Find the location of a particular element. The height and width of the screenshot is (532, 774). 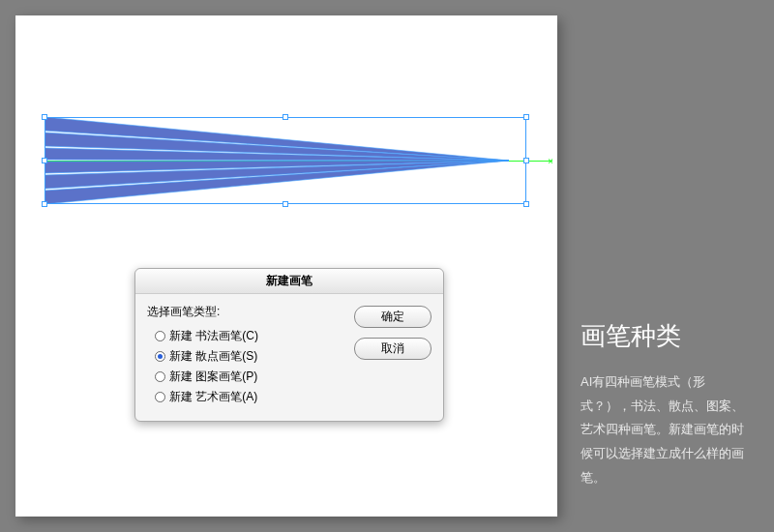

selection-handle-ne is located at coordinates (526, 117).